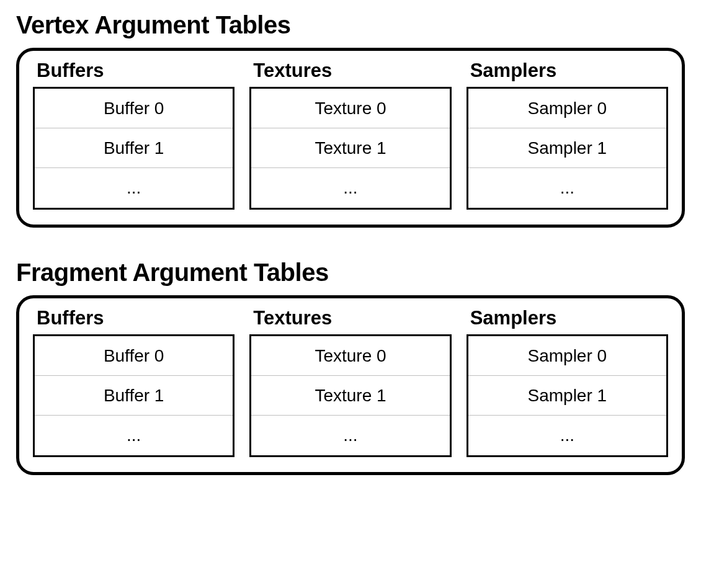 The image size is (701, 588). What do you see at coordinates (350, 382) in the screenshot?
I see `fragment-textures-column: Textures Texture 0 Texture 1 ...` at bounding box center [350, 382].